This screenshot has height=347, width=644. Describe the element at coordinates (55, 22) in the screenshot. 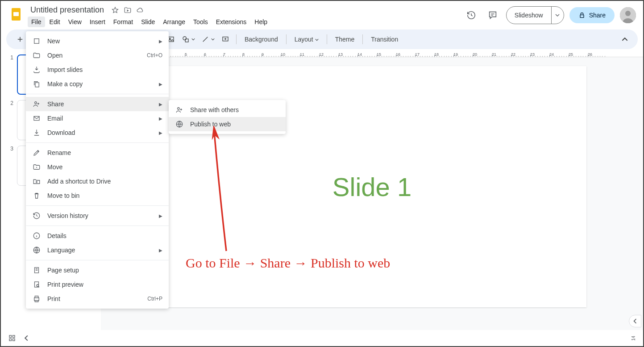

I see `menubar-item-edit: Edit` at that location.